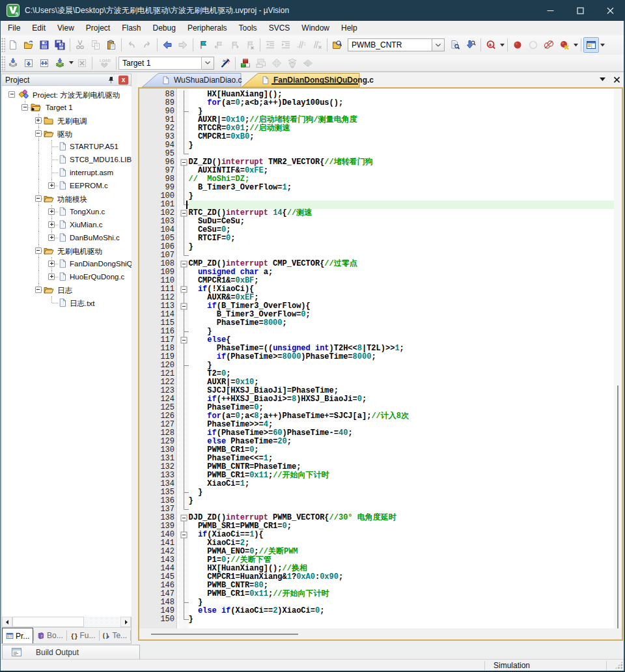  I want to click on code-line-136: 136}, so click(380, 501).